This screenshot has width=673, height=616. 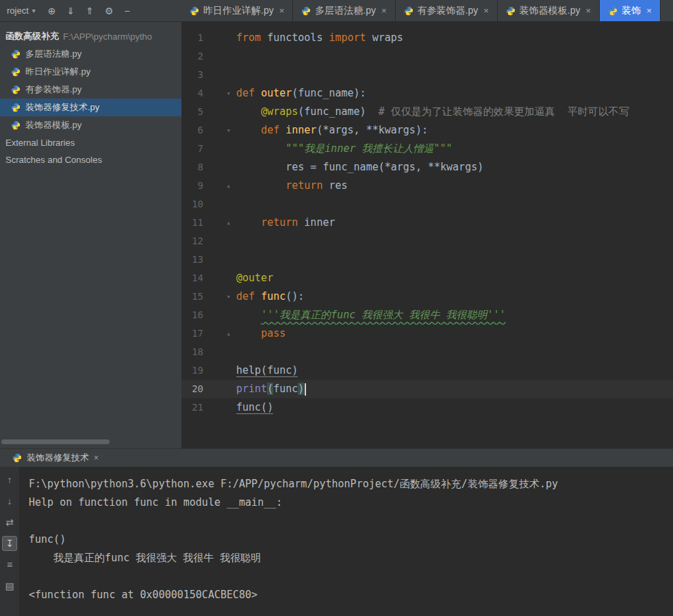 I want to click on line-number: 19, so click(x=192, y=371).